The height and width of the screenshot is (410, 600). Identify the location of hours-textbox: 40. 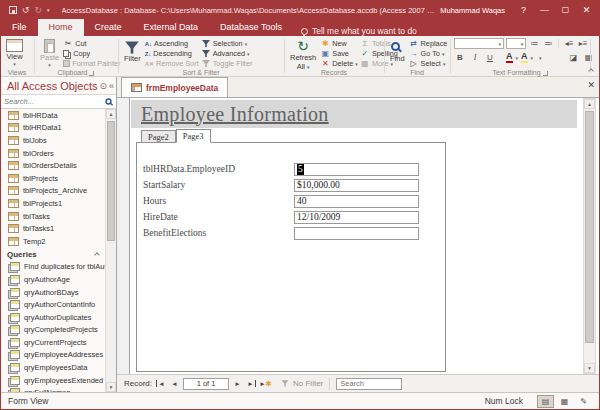
(356, 202).